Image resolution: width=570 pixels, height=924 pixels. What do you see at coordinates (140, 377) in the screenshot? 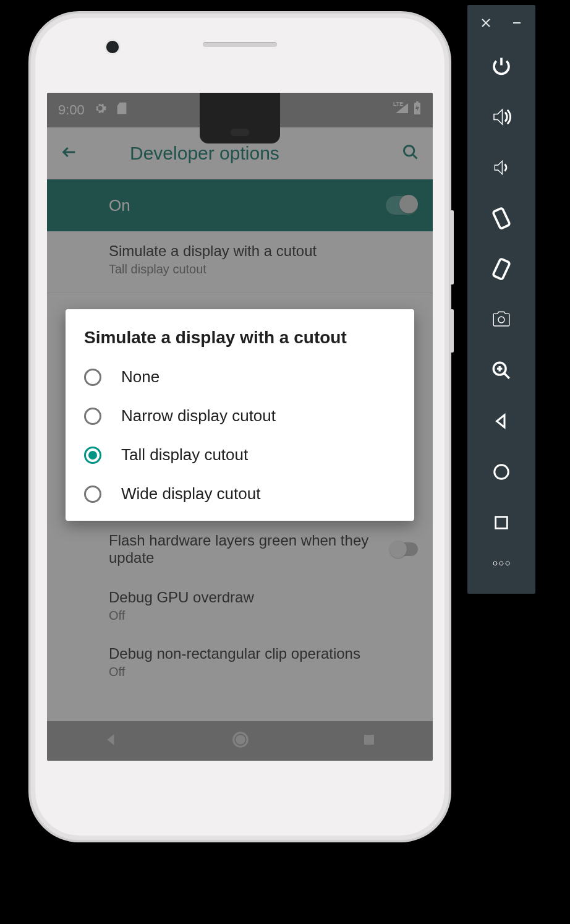
I see `dialog-option-label: None` at bounding box center [140, 377].